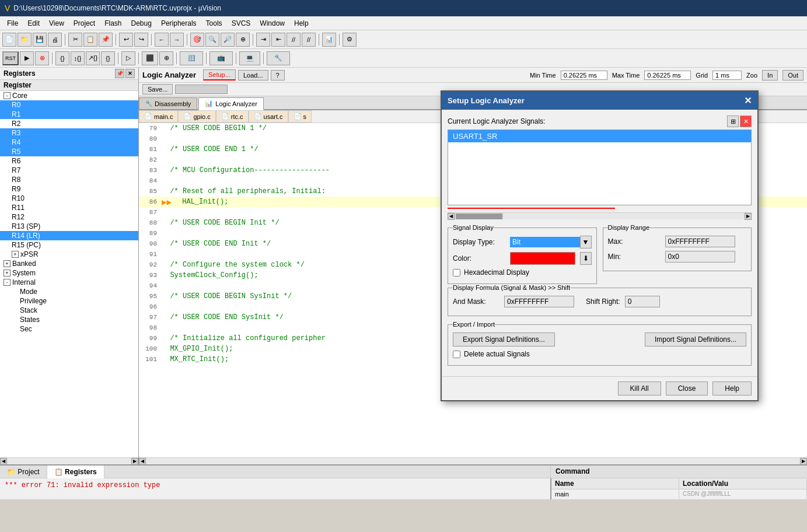 The image size is (807, 532). I want to click on kill-all-btn: Kill All, so click(640, 388).